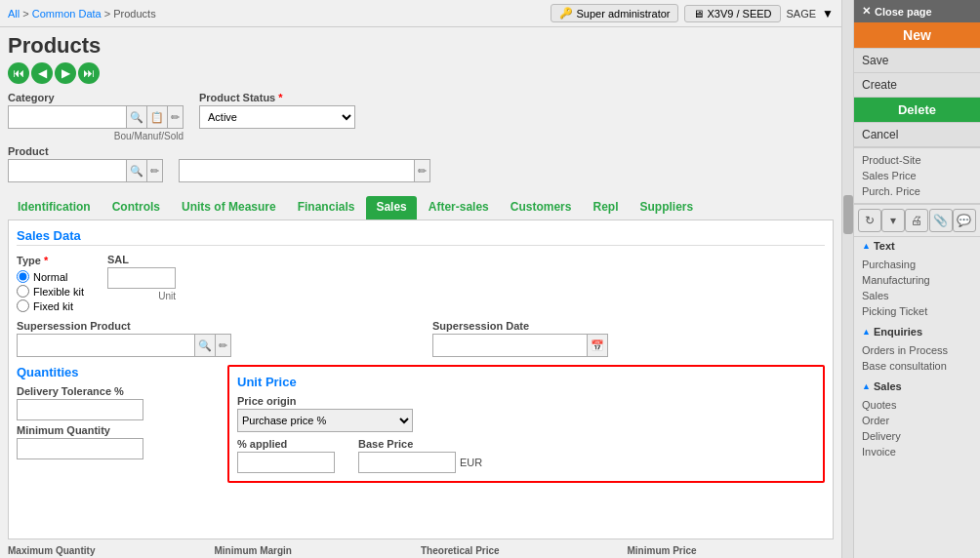 The height and width of the screenshot is (558, 980). What do you see at coordinates (918, 288) in the screenshot?
I see `text-links: Purchasing Manufacturing Sales Picking T…` at bounding box center [918, 288].